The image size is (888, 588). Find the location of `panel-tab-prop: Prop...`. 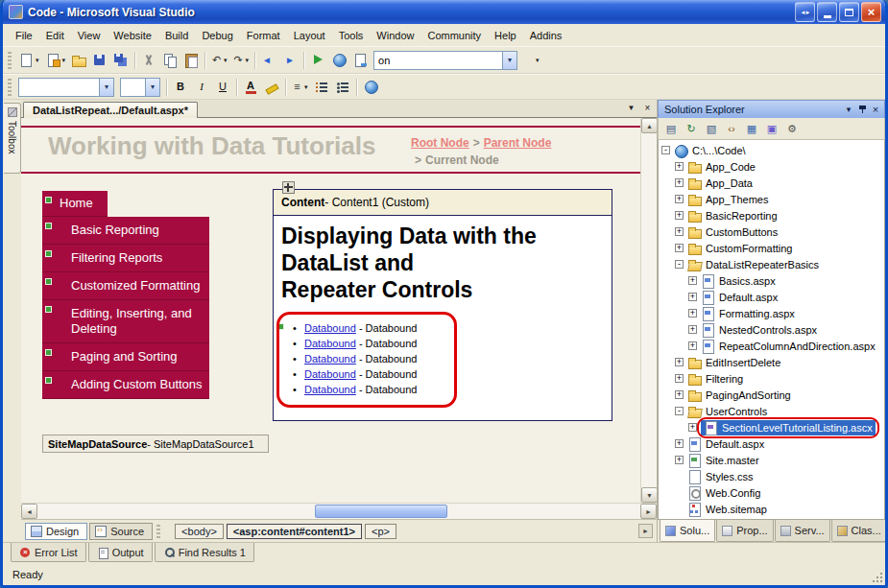

panel-tab-prop: Prop... is located at coordinates (745, 531).